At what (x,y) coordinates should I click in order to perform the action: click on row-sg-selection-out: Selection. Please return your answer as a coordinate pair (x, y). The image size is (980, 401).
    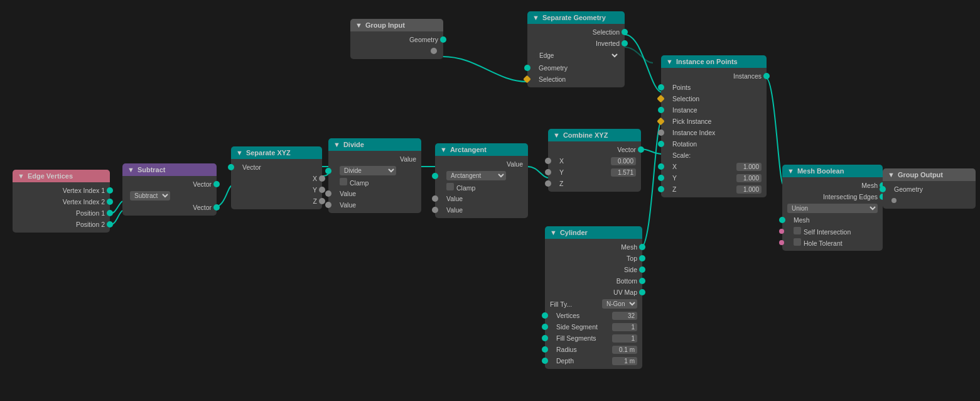
    Looking at the image, I should click on (576, 32).